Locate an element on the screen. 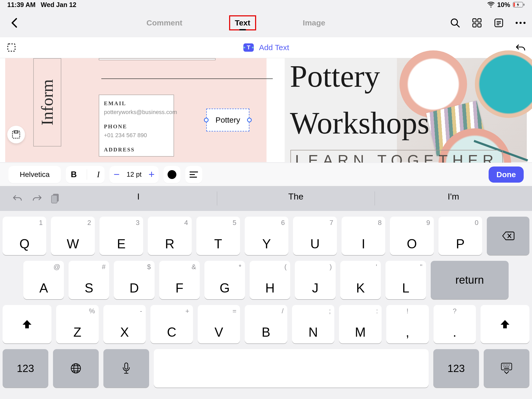 This screenshot has height=399, width=532. key-y: 6Y is located at coordinates (267, 236).